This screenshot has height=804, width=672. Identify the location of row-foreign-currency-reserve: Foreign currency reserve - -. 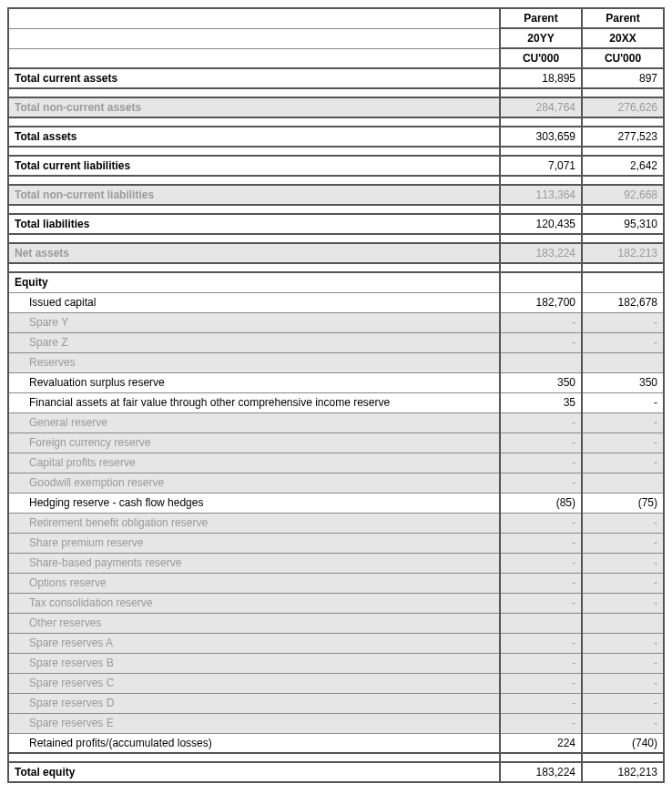
(336, 443).